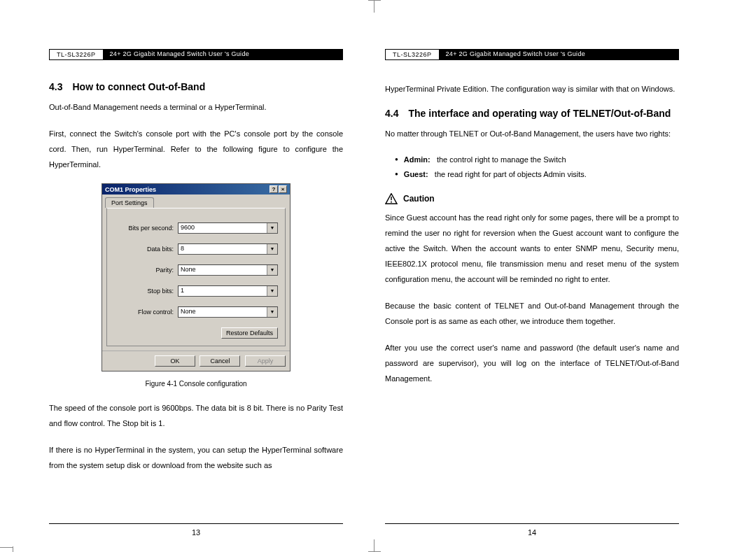 This screenshot has height=552, width=756. Describe the element at coordinates (139, 87) in the screenshot. I see `section-title: How to connect Out-of-Band` at that location.